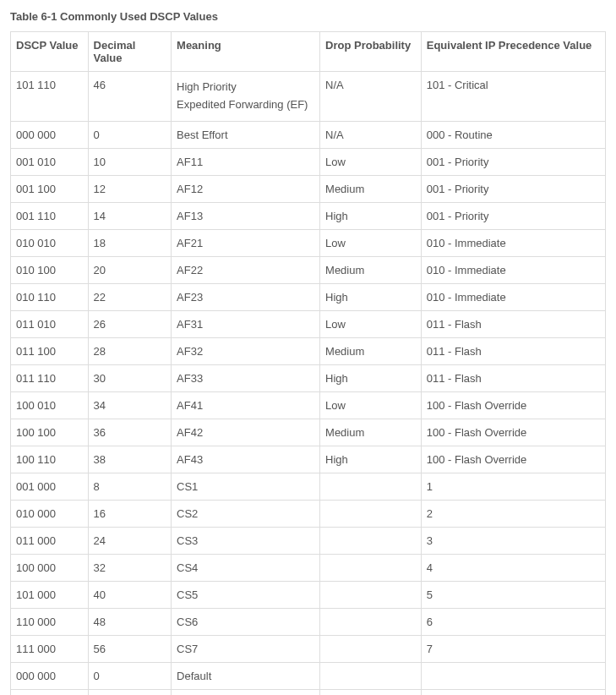 This screenshot has height=695, width=616. Describe the element at coordinates (50, 324) in the screenshot. I see `cell-dscp: 011 010` at that location.